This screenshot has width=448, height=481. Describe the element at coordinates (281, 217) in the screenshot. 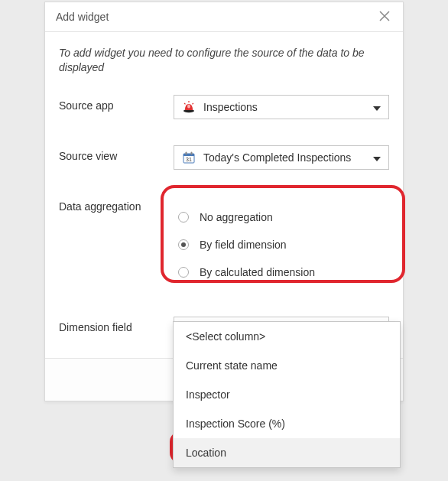

I see `radio-no-aggregation: No aggregation` at that location.